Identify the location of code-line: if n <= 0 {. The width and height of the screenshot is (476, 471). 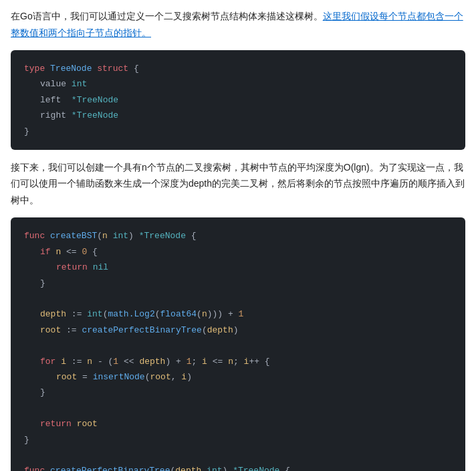
(246, 252).